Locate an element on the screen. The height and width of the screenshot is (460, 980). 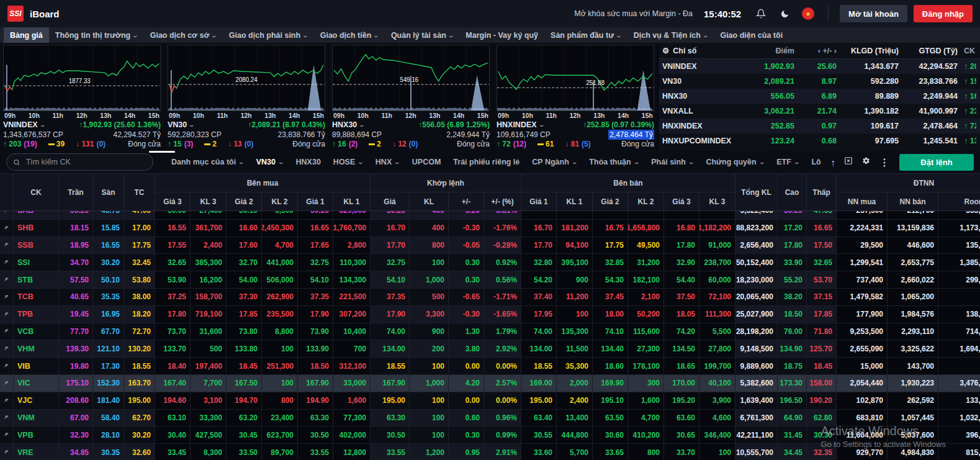
table-row-sab: SAB50.2043.7547.0050.0027,40050.105,3005… is located at coordinates (490, 215).